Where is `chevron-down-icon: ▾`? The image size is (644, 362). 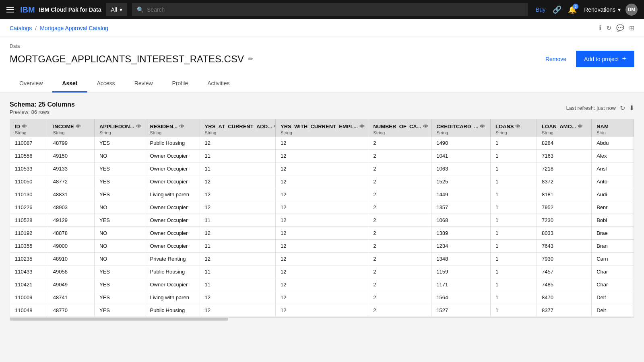 chevron-down-icon: ▾ is located at coordinates (121, 10).